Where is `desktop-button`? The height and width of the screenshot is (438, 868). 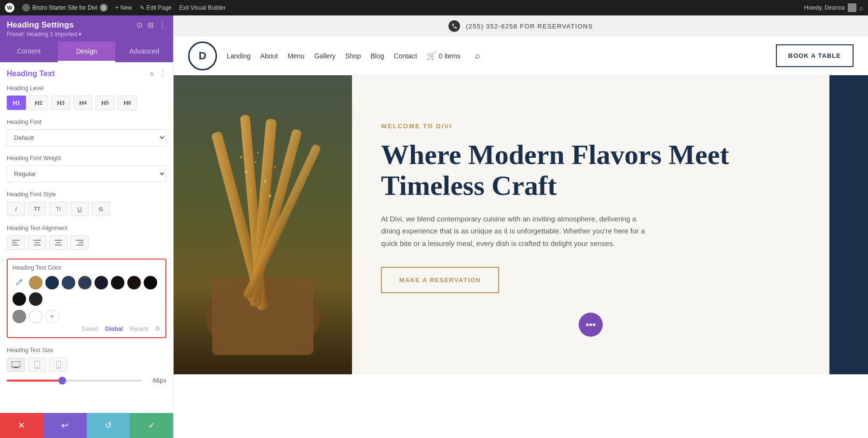
desktop-button is located at coordinates (16, 365).